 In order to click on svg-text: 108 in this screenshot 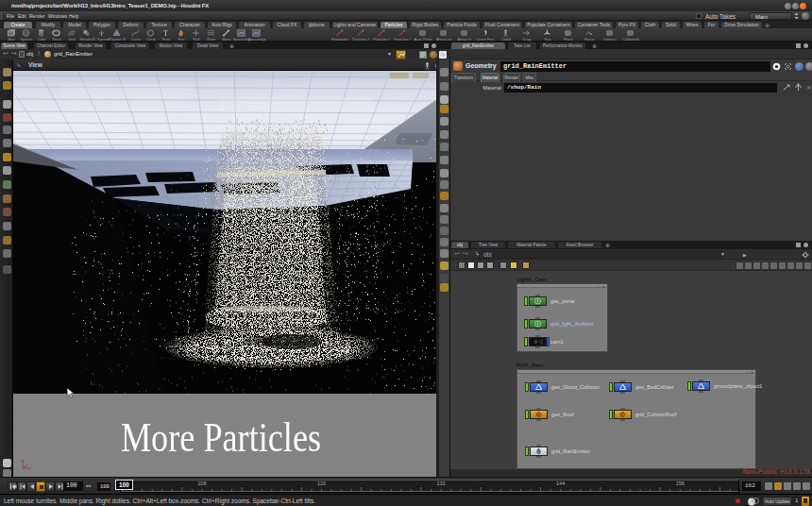, I will do `click(202, 483)`.